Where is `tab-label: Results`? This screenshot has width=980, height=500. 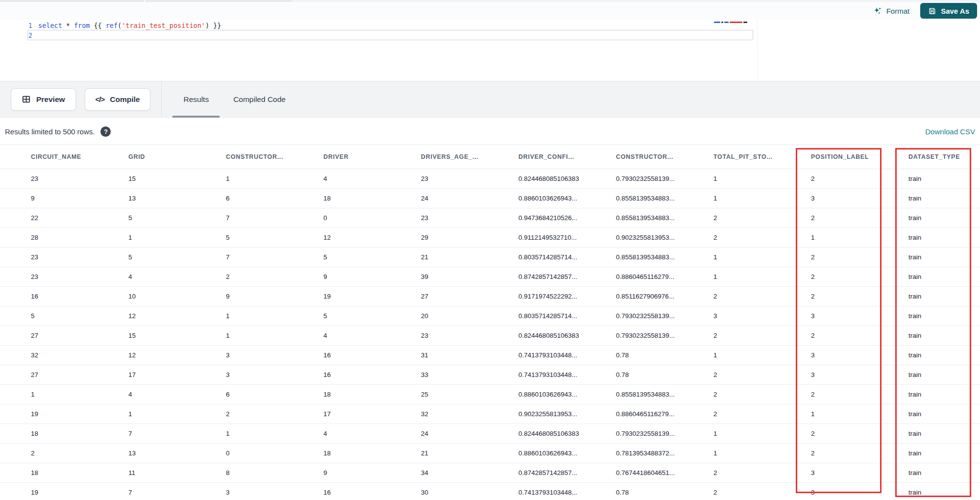
tab-label: Results is located at coordinates (196, 100).